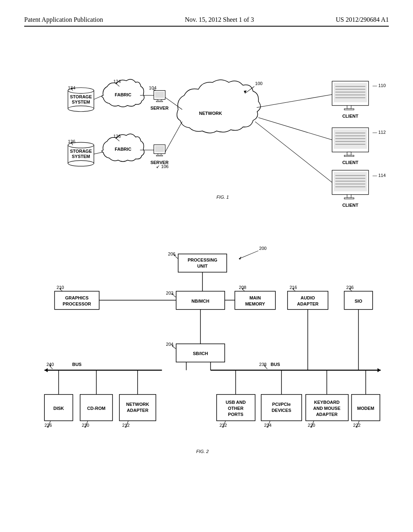  Describe the element at coordinates (77, 301) in the screenshot. I see `graphics-box` at that location.